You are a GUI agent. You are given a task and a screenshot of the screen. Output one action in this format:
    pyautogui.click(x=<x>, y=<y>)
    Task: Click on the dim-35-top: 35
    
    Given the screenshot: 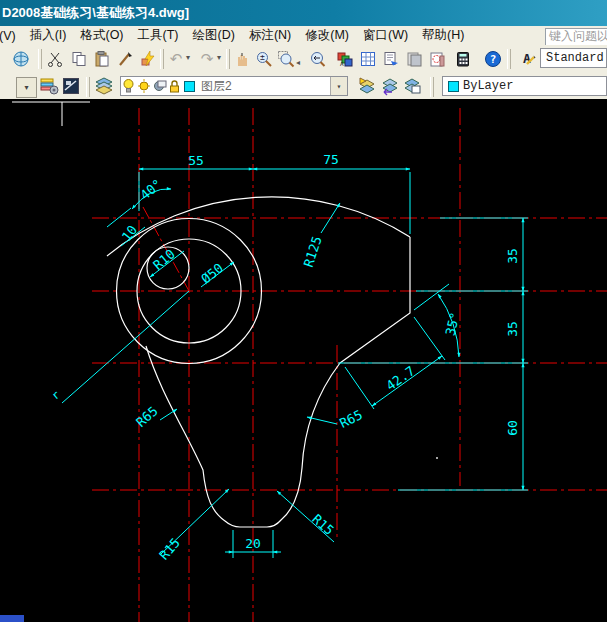 What is the action you would take?
    pyautogui.click(x=512, y=256)
    